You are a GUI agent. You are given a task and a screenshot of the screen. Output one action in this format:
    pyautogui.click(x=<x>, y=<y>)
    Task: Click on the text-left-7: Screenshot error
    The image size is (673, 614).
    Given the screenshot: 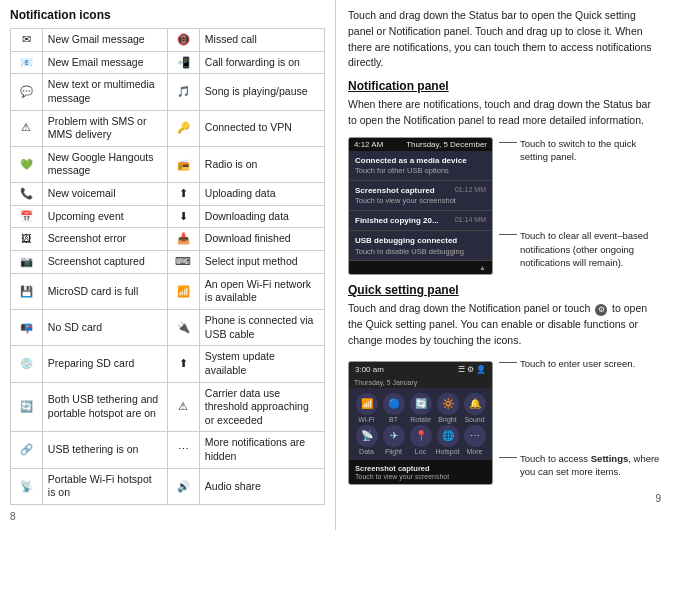 What is the action you would take?
    pyautogui.click(x=104, y=240)
    